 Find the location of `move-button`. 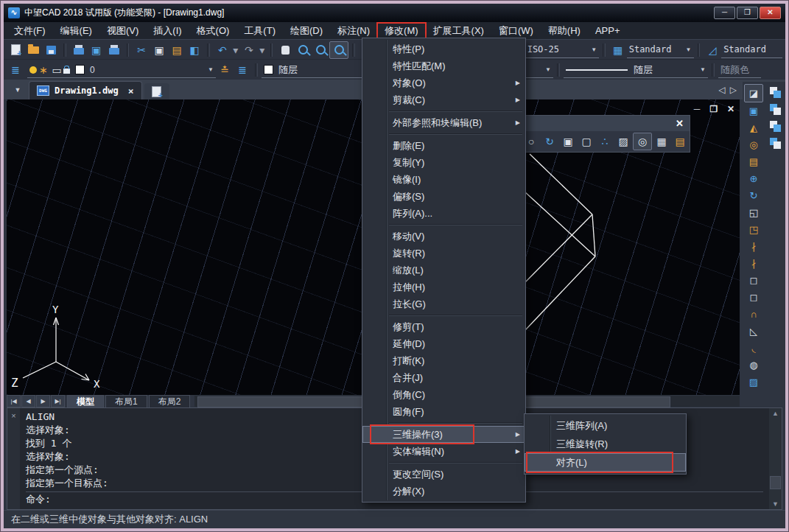

move-button is located at coordinates (754, 178).